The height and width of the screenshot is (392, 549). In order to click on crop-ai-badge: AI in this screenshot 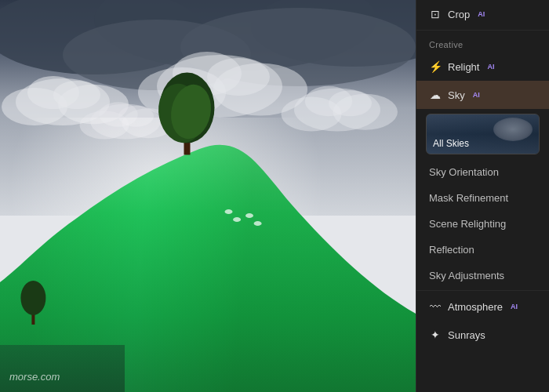, I will do `click(482, 14)`.